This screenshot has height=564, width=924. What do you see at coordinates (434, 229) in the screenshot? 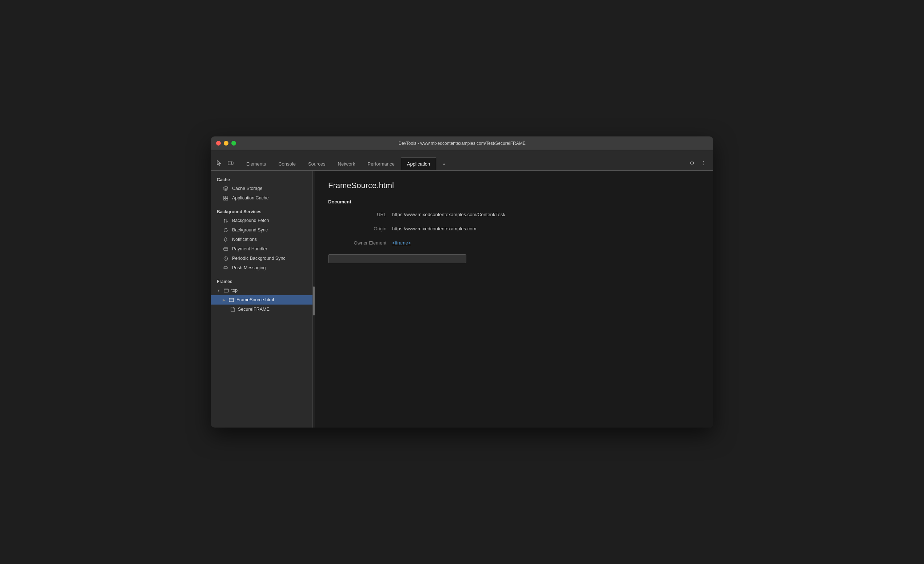
I see `origin-value: https://www.mixedcontentexamples.com` at bounding box center [434, 229].